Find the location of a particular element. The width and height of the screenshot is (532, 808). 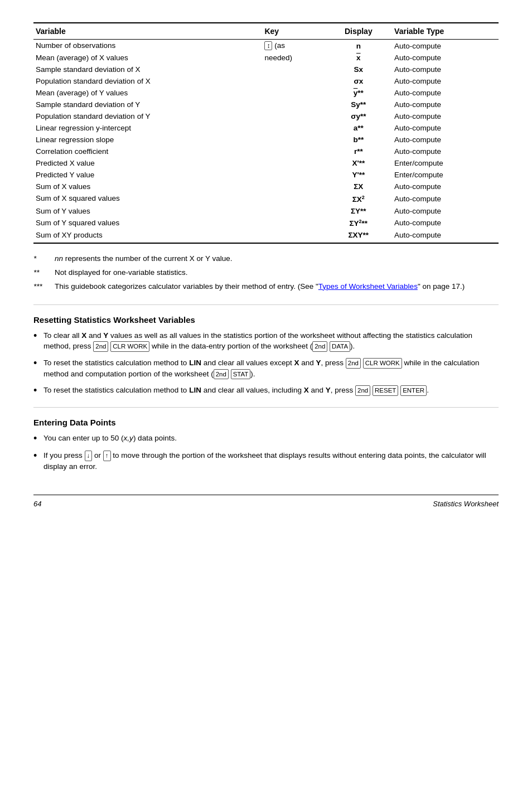

footnote-2: ** Not displayed for one-variable statis… is located at coordinates (266, 273).